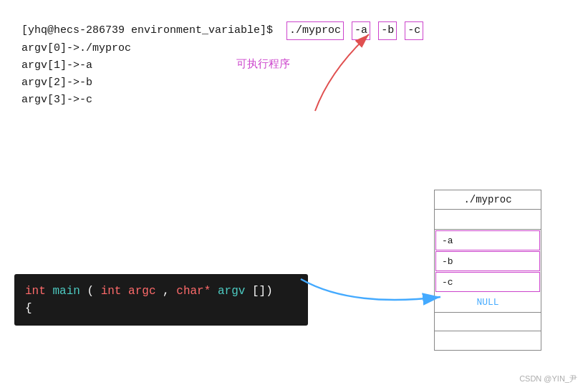  I want to click on cmd-arg-c: -c, so click(414, 31).